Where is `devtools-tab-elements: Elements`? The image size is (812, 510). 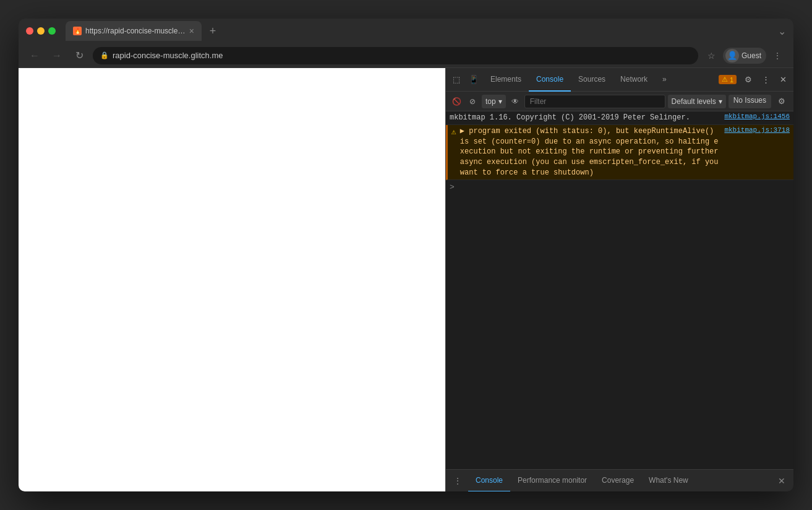 devtools-tab-elements: Elements is located at coordinates (506, 80).